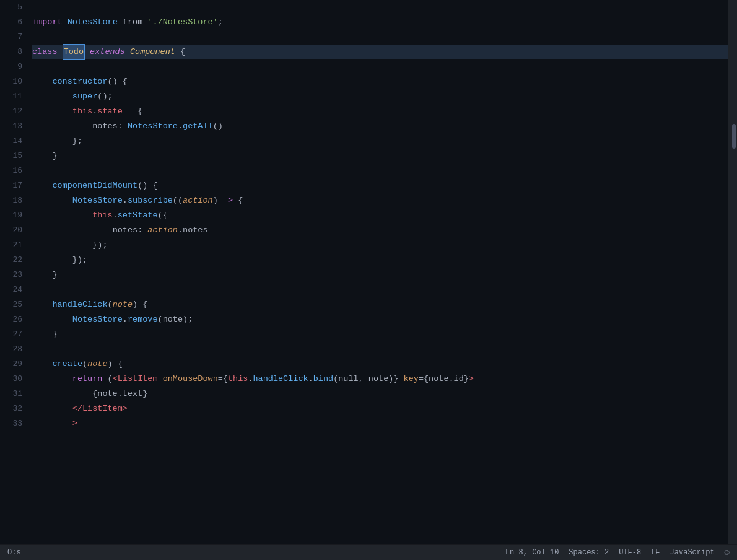  Describe the element at coordinates (142, 320) in the screenshot. I see `code-token: remove` at that location.